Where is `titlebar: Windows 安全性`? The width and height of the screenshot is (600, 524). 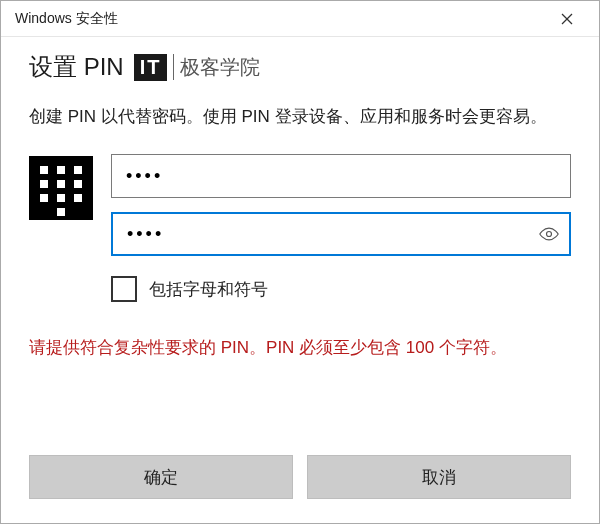 titlebar: Windows 安全性 is located at coordinates (300, 19).